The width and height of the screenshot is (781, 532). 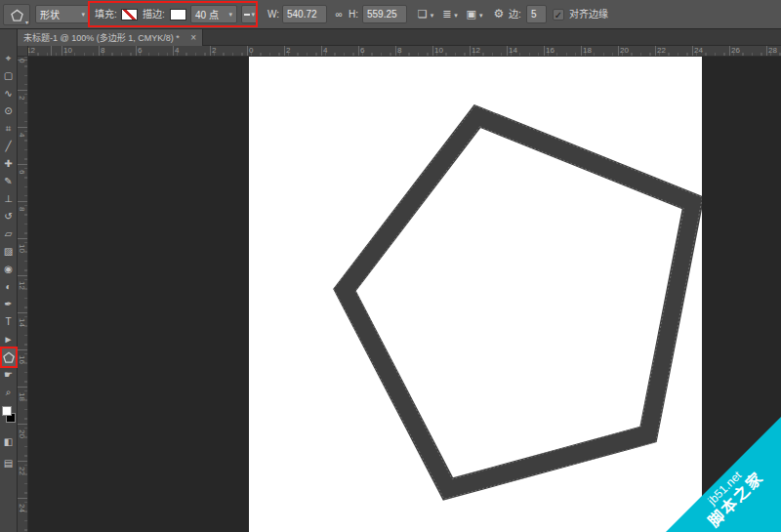 I want to click on height-field-label: H:, so click(x=353, y=15).